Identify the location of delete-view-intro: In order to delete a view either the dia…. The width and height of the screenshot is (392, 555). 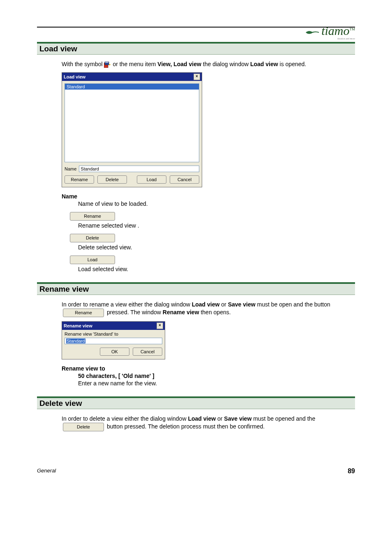
(208, 423).